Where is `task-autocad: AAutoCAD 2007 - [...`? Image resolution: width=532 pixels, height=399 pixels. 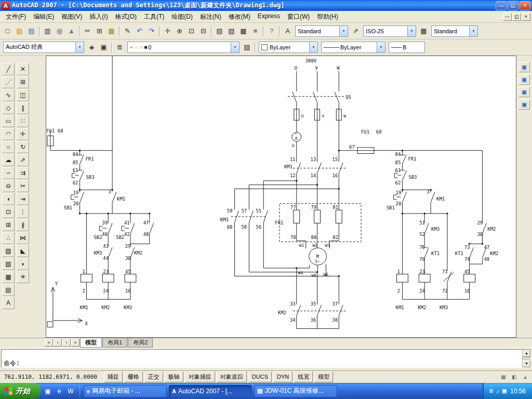 task-autocad: AAutoCAD 2007 - [... is located at coordinates (210, 391).